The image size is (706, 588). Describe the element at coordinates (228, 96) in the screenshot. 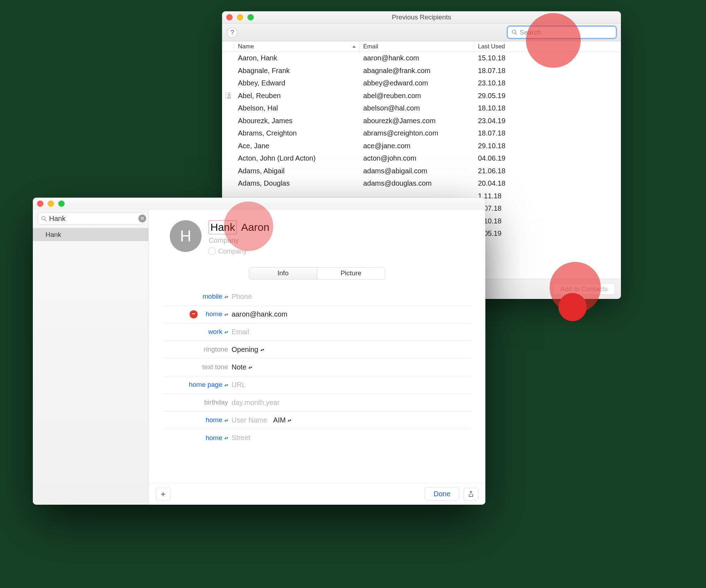

I see `in-contacts-icon` at that location.